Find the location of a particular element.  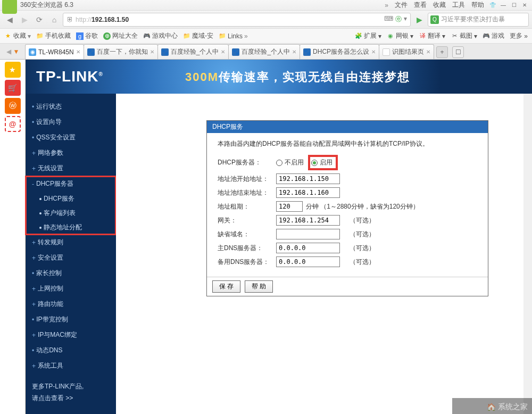

go-button: ▶ is located at coordinates (419, 20).